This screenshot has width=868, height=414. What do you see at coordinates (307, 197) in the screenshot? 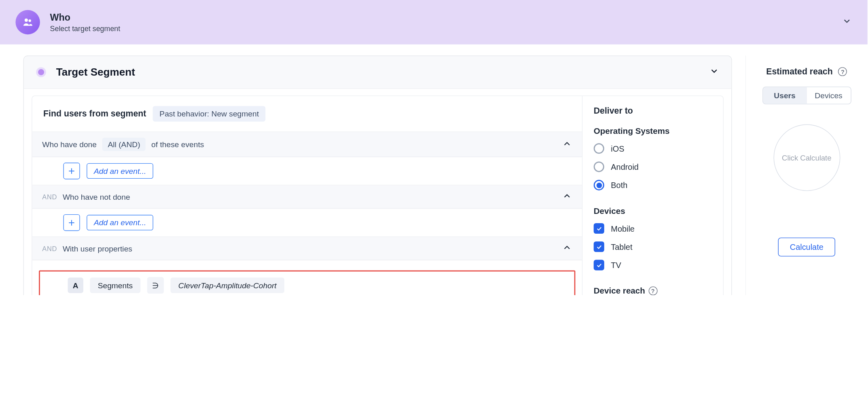
I see `notdone-section-header: AND Who have not done` at bounding box center [307, 197].